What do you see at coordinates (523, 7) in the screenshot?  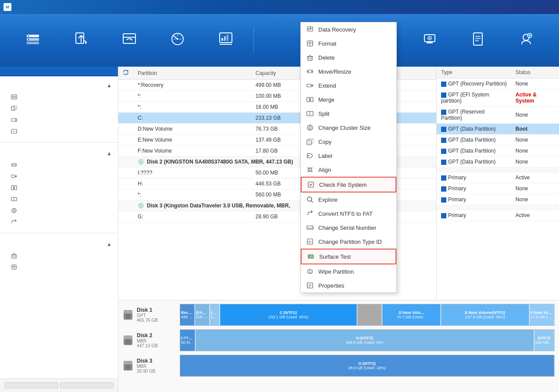 I see `minimize-button` at bounding box center [523, 7].